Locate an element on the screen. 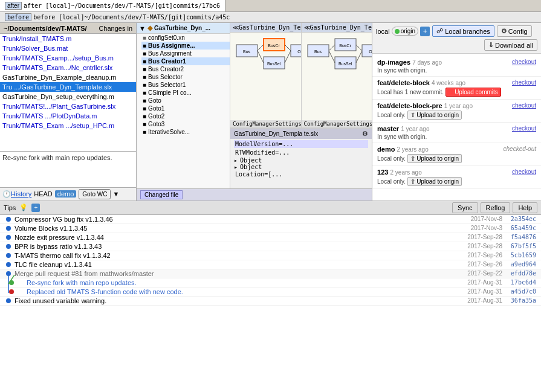 This screenshot has height=392, width=541. file-list: Trunk/Install_TMATS.m Trunk/Solver_Bus.m… is located at coordinates (68, 92).